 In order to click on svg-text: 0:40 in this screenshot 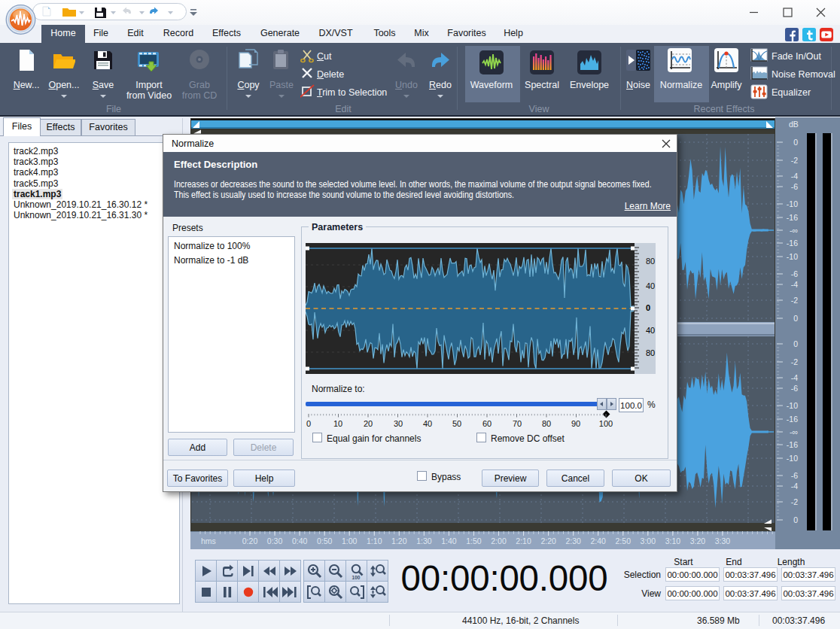, I will do `click(300, 541)`.